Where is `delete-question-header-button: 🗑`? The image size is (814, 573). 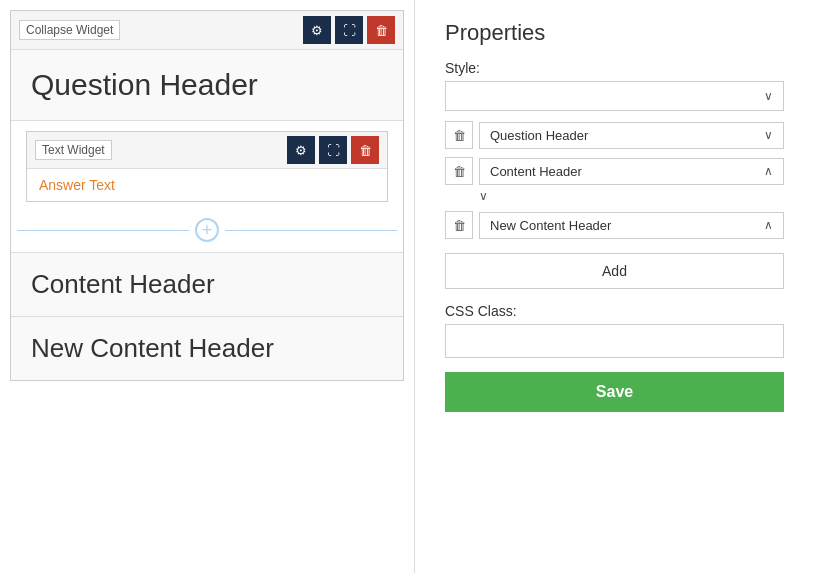 delete-question-header-button: 🗑 is located at coordinates (459, 135).